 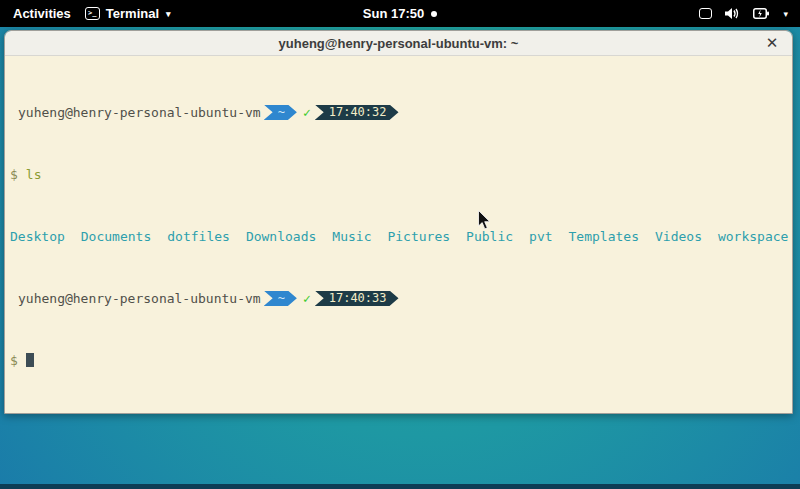 I want to click on window-titlebar: yuheng@henry-personal-ubuntu-vm: ~ ✕, so click(x=398, y=44).